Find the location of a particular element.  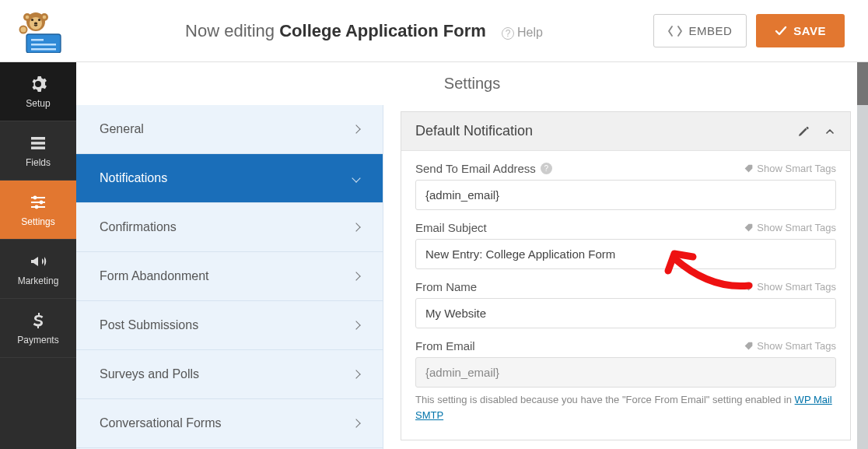

wpforms-logo-icon is located at coordinates (40, 31).